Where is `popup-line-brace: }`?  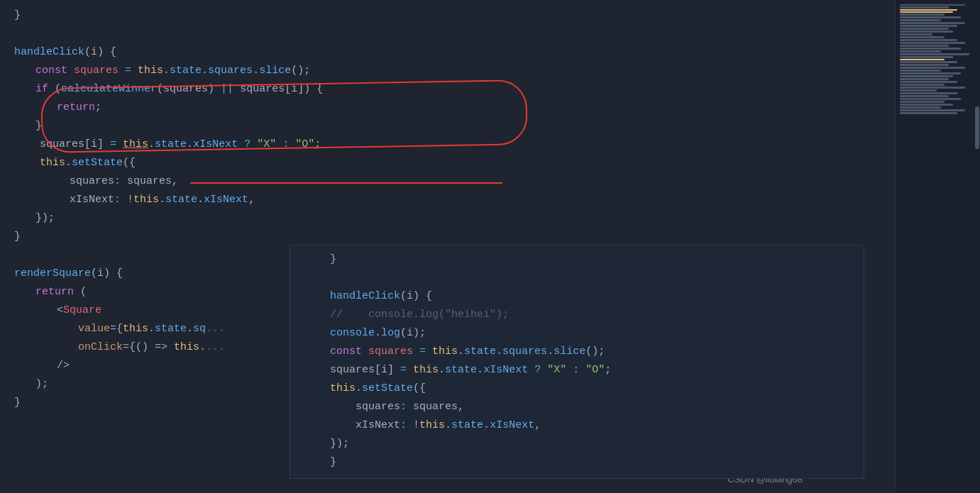 popup-line-brace: } is located at coordinates (577, 260).